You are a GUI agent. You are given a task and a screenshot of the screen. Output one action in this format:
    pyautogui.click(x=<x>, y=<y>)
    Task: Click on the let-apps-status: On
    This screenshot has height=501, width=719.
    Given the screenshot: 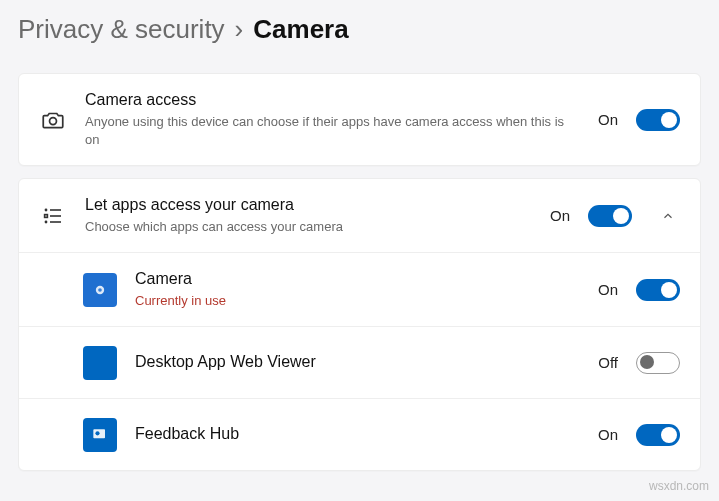 What is the action you would take?
    pyautogui.click(x=560, y=216)
    